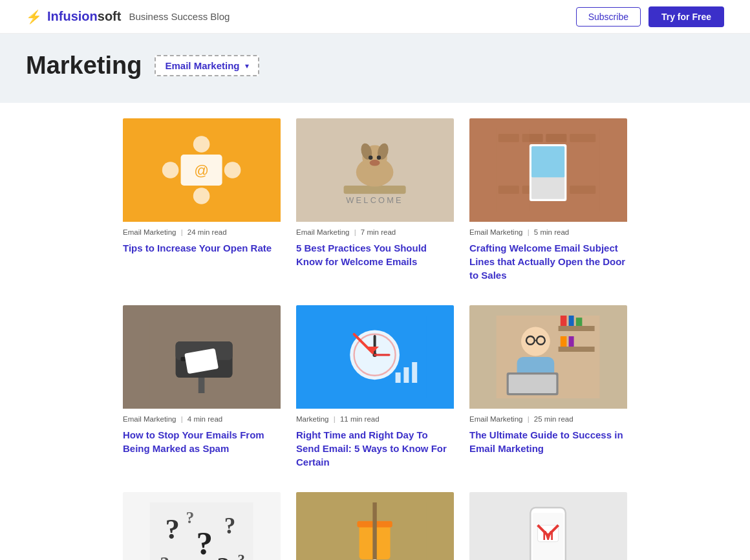  I want to click on logo-text: Infusionsoft, so click(84, 17).